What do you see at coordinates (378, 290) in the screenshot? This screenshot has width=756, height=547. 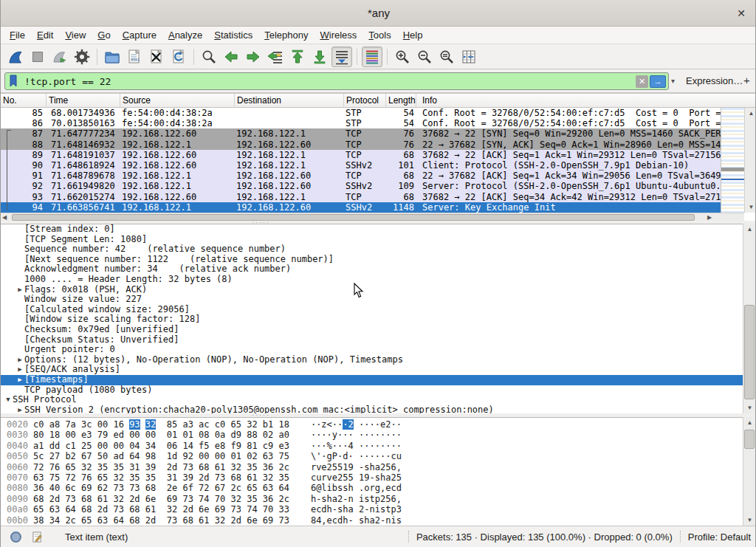 I see `detail-line: ▶Flags: 0x018 (PSH, ACK)` at bounding box center [378, 290].